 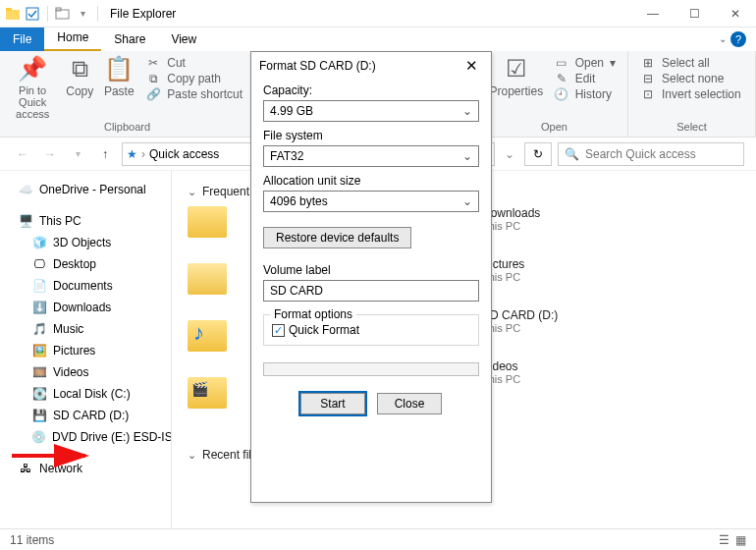 What do you see at coordinates (85, 286) in the screenshot?
I see `sidebar-item-documents: 📄Documents` at bounding box center [85, 286].